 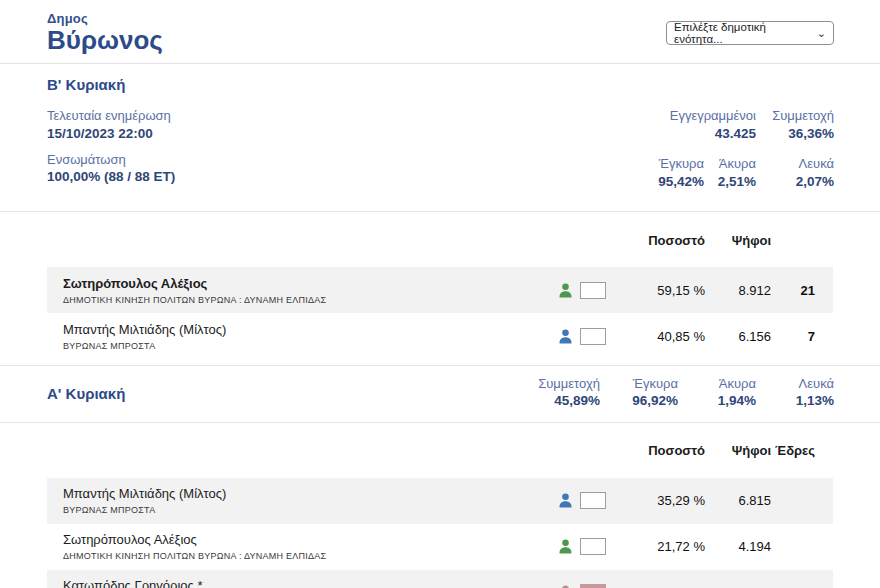 I want to click on candidate-name: Κατωπόδης Γρηγόριος *, so click(x=310, y=583).